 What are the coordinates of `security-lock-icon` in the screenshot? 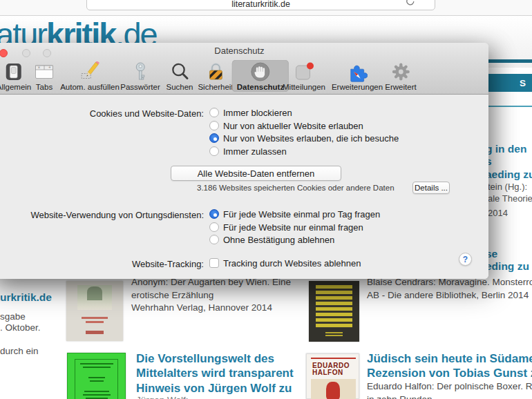 It's located at (216, 72).